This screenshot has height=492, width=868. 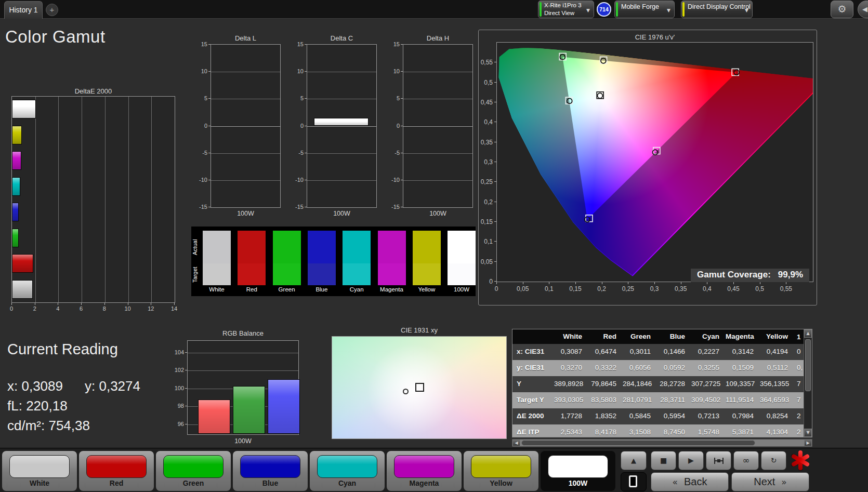 I want to click on source-status-stripe, so click(x=617, y=9).